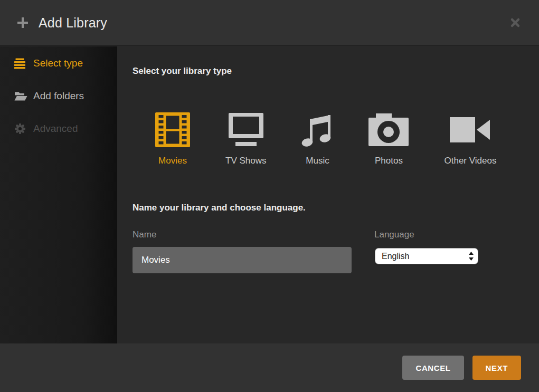  What do you see at coordinates (394, 235) in the screenshot?
I see `language-field-label: Language` at bounding box center [394, 235].